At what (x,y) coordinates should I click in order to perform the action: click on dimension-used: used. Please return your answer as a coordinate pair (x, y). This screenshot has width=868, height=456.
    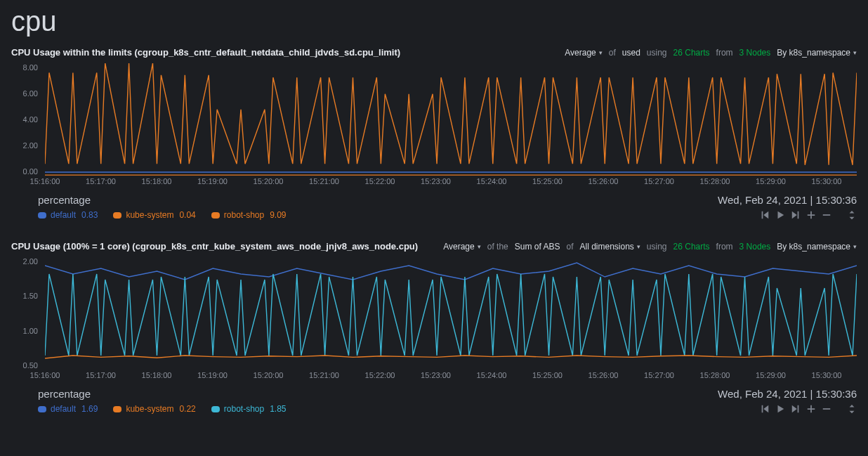
    Looking at the image, I should click on (631, 53).